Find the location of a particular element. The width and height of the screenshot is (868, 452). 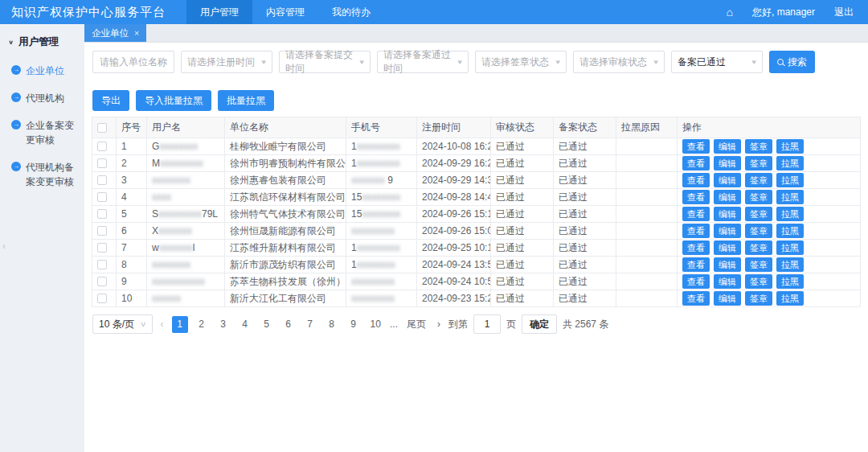

filter-select-value: 请选择签章状态 is located at coordinates (515, 63).